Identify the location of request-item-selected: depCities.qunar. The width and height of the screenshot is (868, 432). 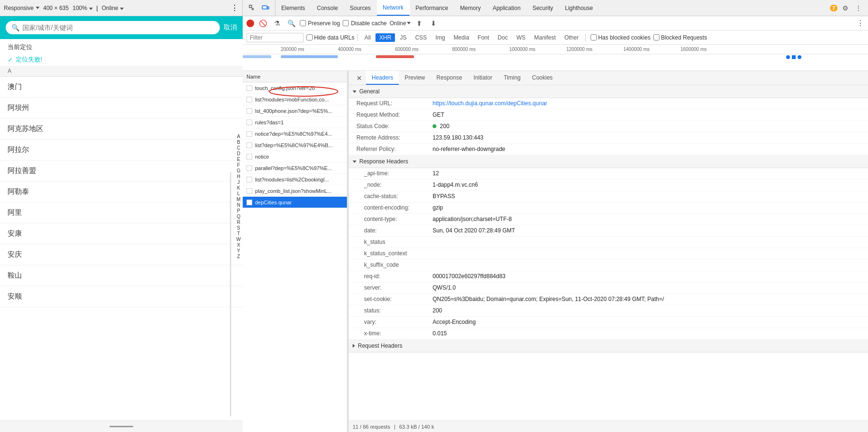
(295, 202).